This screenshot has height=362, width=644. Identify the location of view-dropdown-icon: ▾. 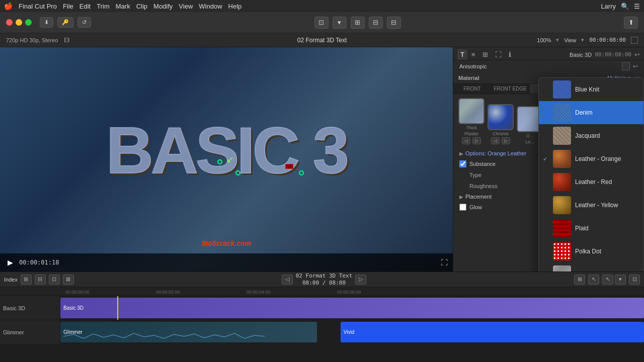
(583, 40).